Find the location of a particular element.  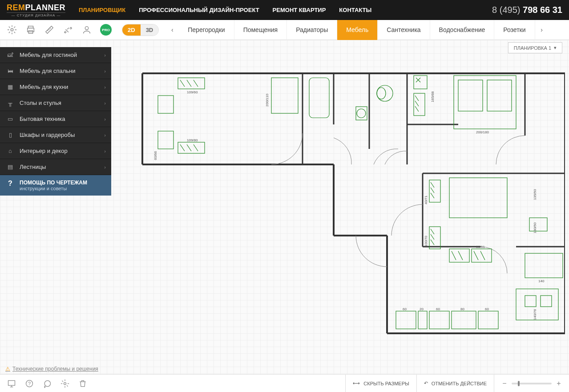

sidebar-label: Бытовая техника is located at coordinates (60, 119).